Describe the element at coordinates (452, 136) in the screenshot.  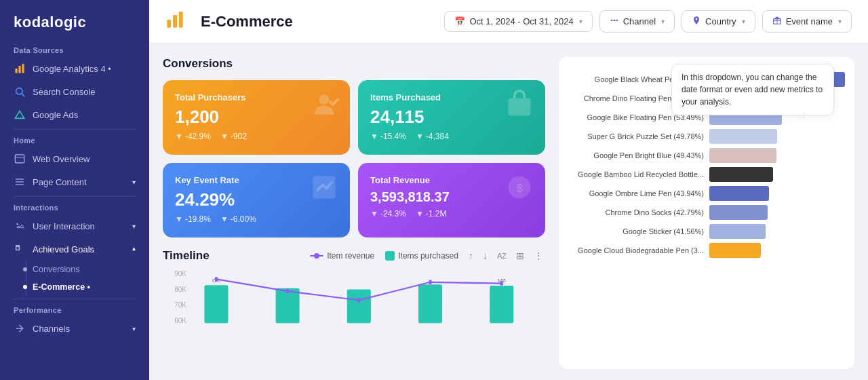
I see `items-purchased-metrics: ▼ -15.4% ▼ -4,384` at that location.